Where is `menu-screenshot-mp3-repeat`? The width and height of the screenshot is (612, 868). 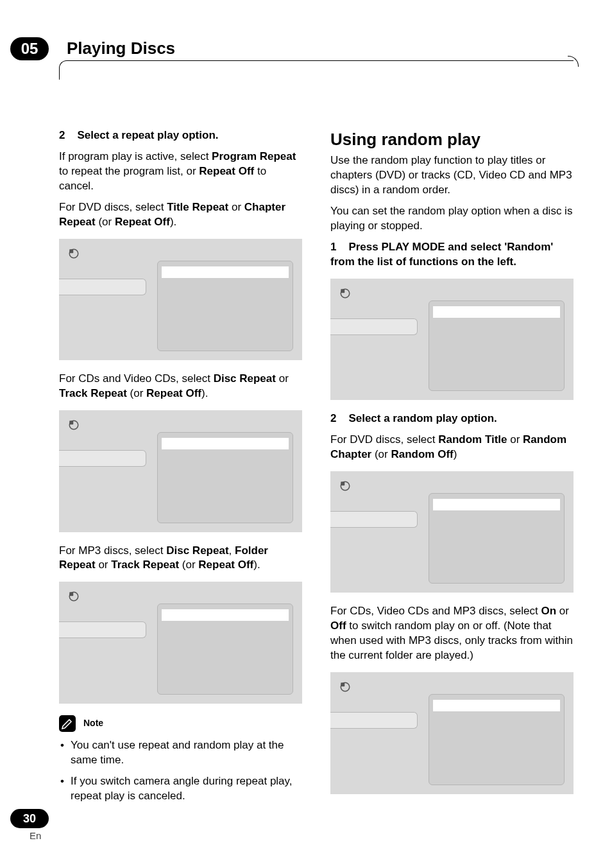 menu-screenshot-mp3-repeat is located at coordinates (181, 643).